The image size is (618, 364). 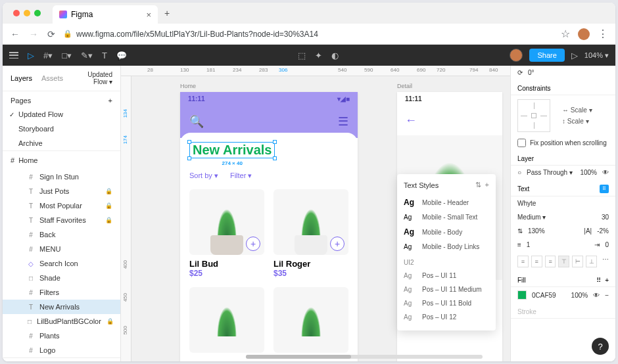 What do you see at coordinates (603, 231) in the screenshot?
I see `letter-spacing-input: -2%` at bounding box center [603, 231].